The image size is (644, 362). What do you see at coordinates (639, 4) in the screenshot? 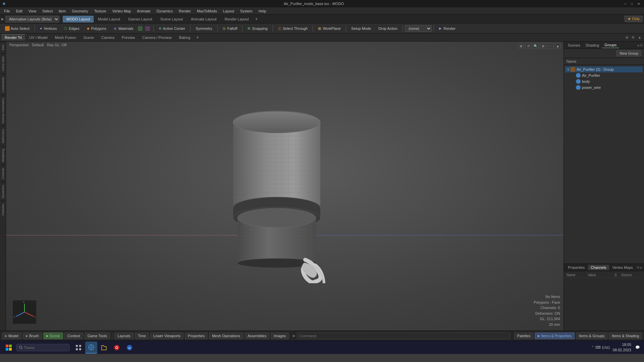
I see `close-button: ✕` at bounding box center [639, 4].